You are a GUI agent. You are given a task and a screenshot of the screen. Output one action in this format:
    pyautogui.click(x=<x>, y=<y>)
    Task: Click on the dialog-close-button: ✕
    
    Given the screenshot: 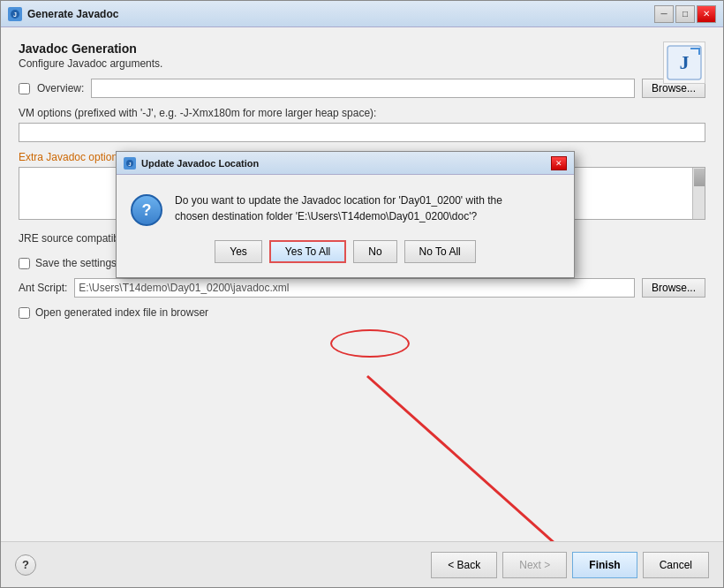 What is the action you would take?
    pyautogui.click(x=559, y=163)
    